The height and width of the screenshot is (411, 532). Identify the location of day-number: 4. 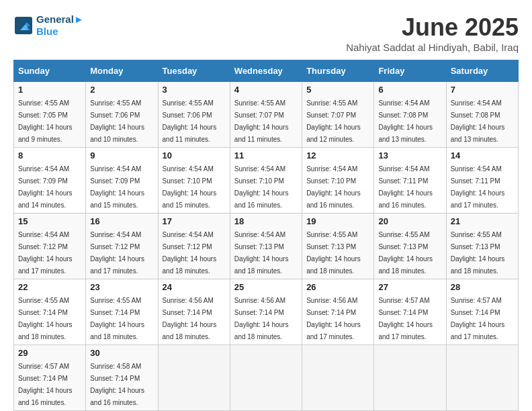
(266, 90).